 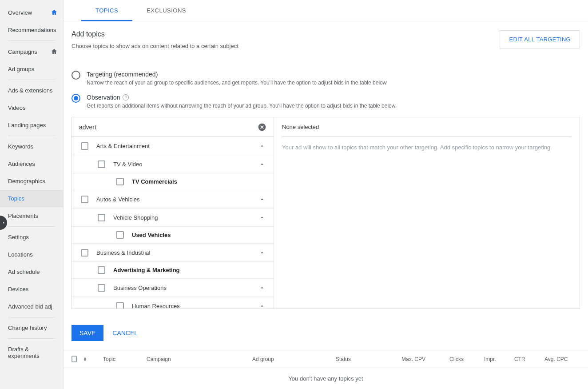 I want to click on topic-row: Business Operations, so click(x=173, y=288).